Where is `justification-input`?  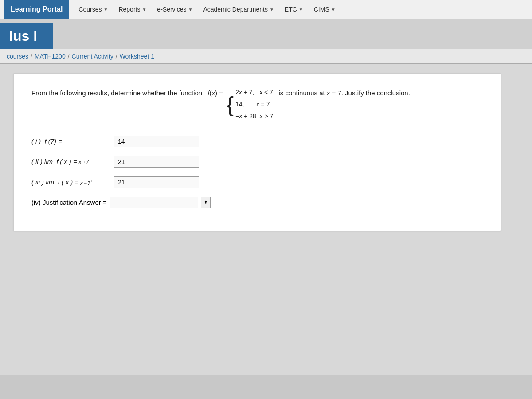
justification-input is located at coordinates (154, 203).